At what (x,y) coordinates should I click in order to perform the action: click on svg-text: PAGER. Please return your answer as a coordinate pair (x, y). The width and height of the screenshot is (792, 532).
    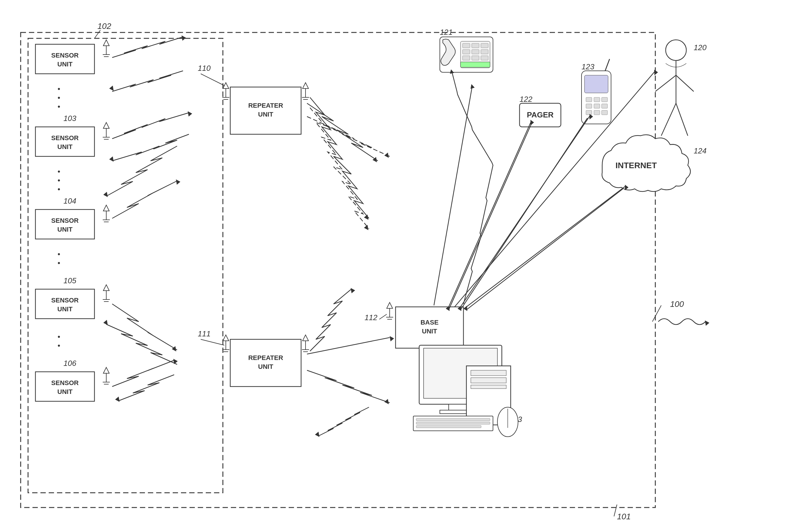
    Looking at the image, I should click on (540, 115).